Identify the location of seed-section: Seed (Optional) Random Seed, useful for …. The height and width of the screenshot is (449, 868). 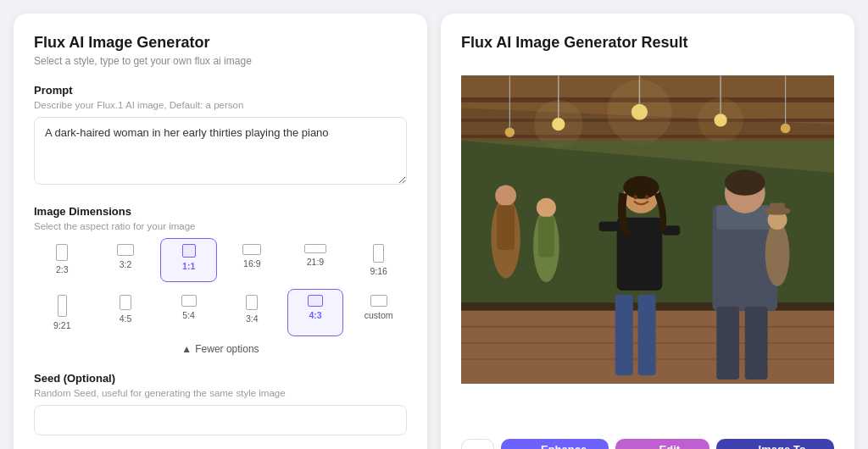
(220, 403).